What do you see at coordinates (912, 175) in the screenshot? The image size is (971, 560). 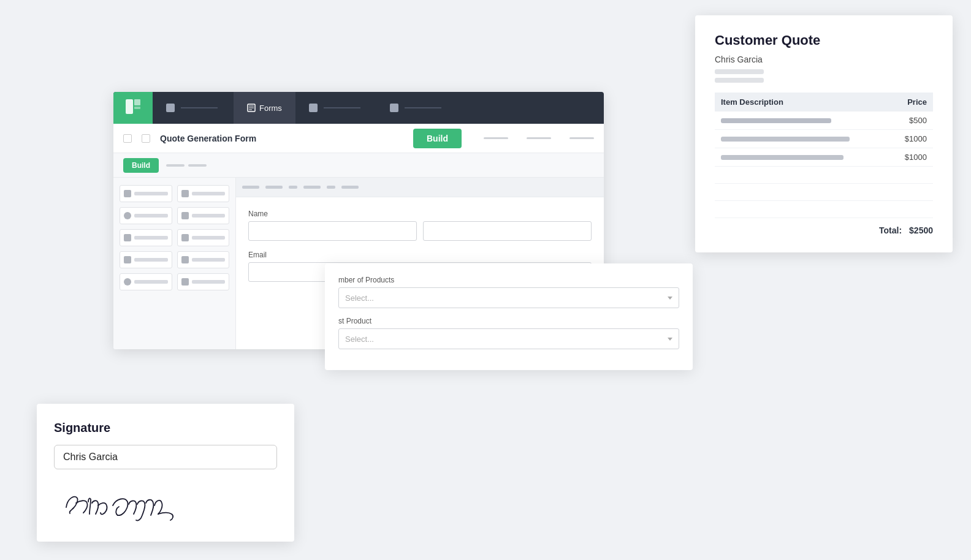 I see `quote-row-4-price` at bounding box center [912, 175].